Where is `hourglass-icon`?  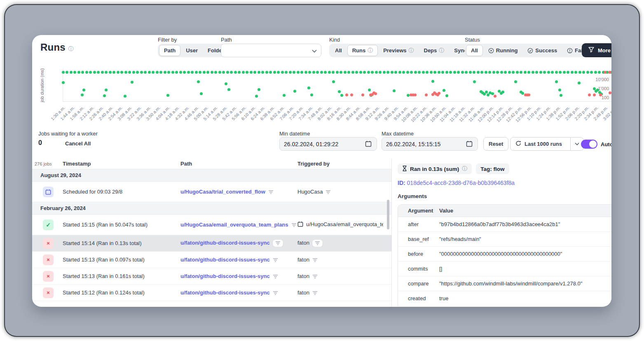
hourglass-icon is located at coordinates (405, 169).